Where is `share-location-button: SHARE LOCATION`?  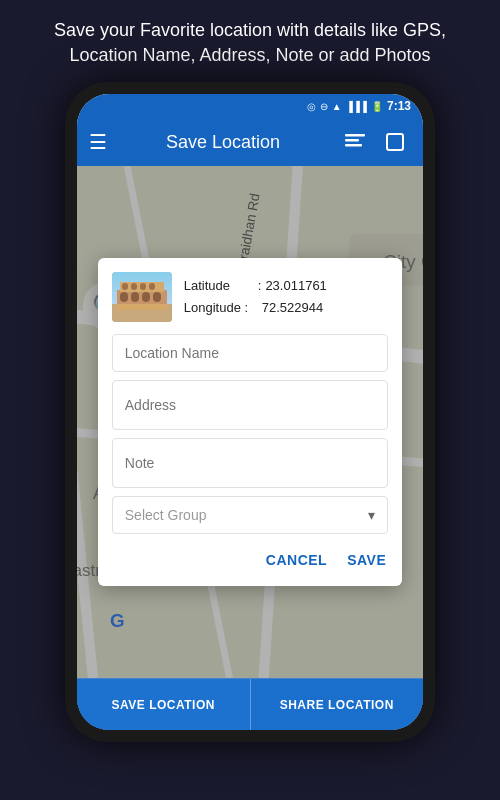
share-location-button: SHARE LOCATION is located at coordinates (338, 704).